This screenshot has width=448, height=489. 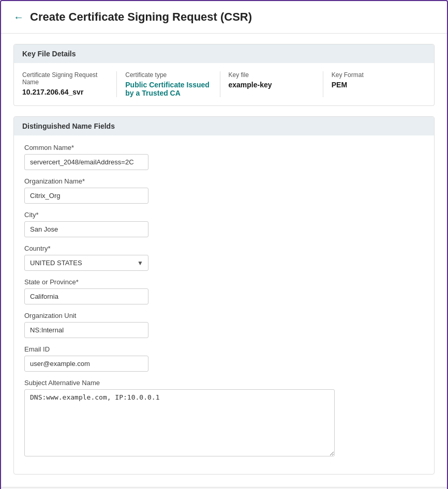 I want to click on org-name-label: Organization Name*, so click(x=224, y=181).